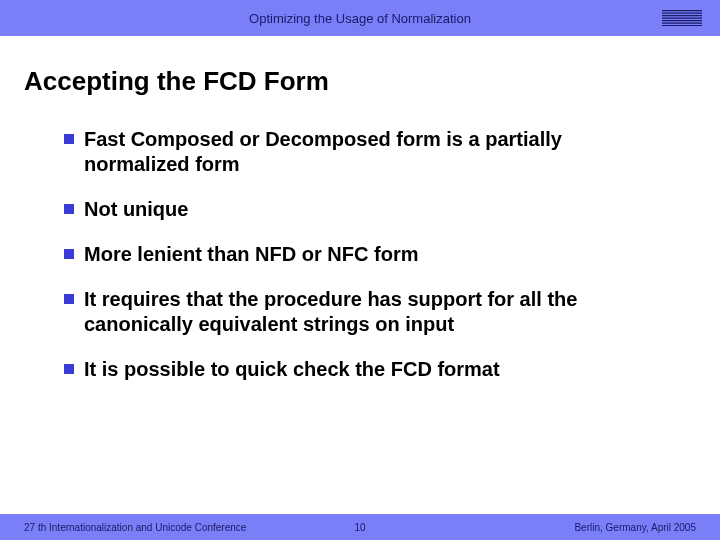 The image size is (720, 540). What do you see at coordinates (136, 210) in the screenshot?
I see `bullet-text: Not unique` at bounding box center [136, 210].